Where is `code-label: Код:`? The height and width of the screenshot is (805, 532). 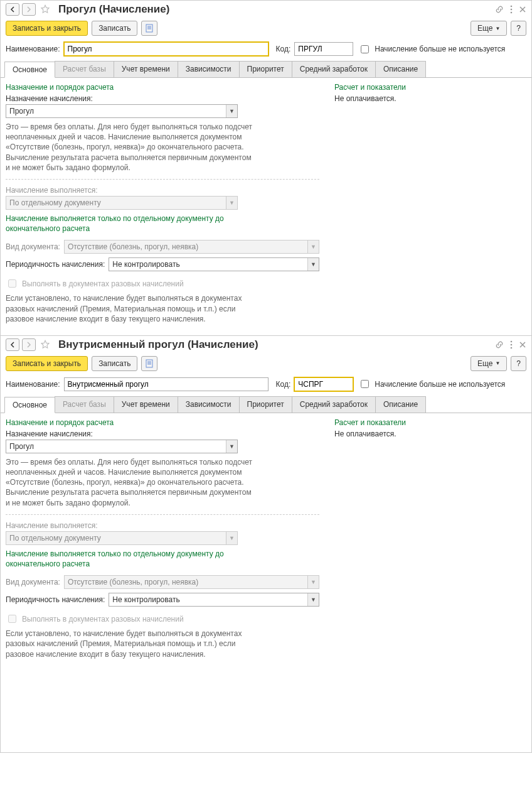
code-label: Код: is located at coordinates (284, 49).